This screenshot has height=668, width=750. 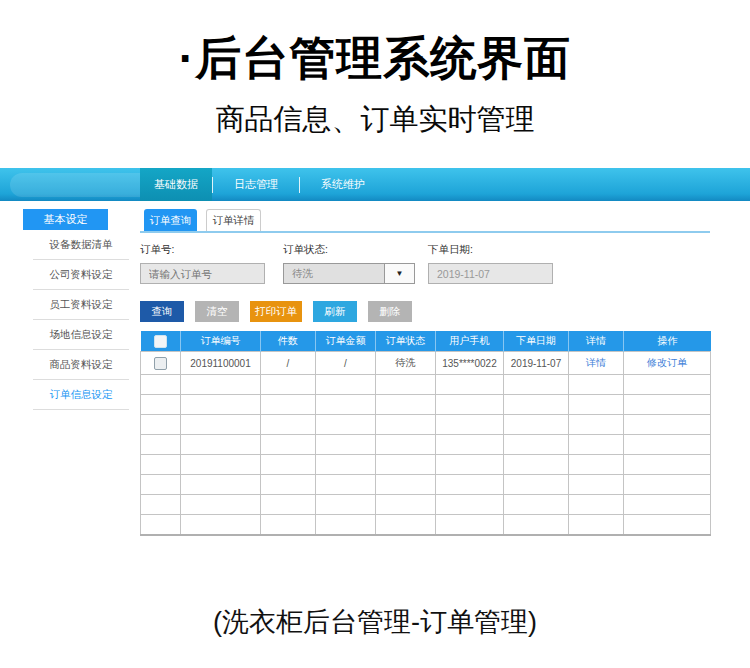 What do you see at coordinates (425, 221) in the screenshot?
I see `main-tab-bar: 订单查询 订单详情` at bounding box center [425, 221].